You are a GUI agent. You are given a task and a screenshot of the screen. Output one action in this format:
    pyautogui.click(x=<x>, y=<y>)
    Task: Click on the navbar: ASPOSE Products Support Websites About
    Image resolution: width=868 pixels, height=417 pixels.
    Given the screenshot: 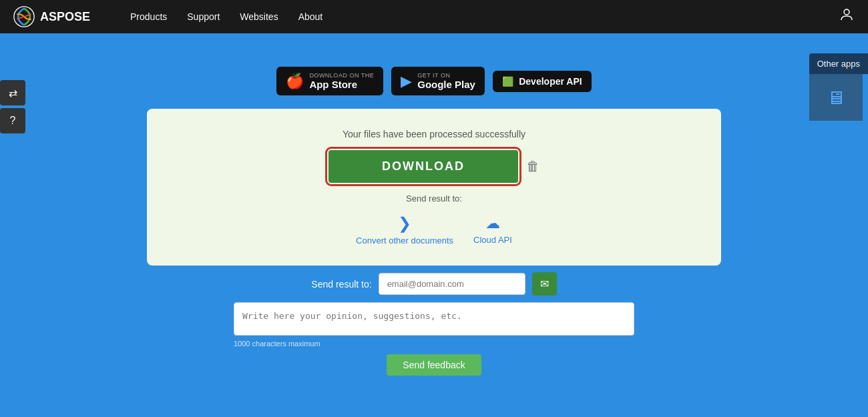 What is the action you would take?
    pyautogui.click(x=434, y=17)
    